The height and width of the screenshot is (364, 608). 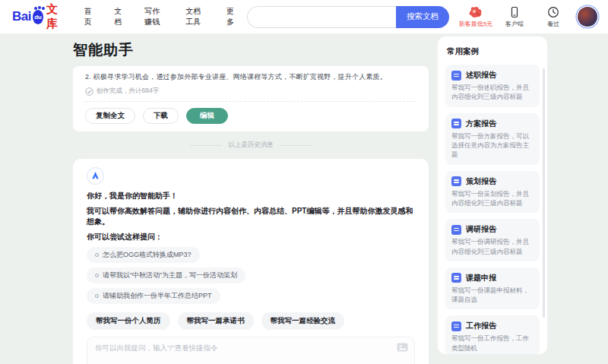 What do you see at coordinates (251, 196) in the screenshot?
I see `greeting-text: 你好，我是你的智能助手！` at bounding box center [251, 196].